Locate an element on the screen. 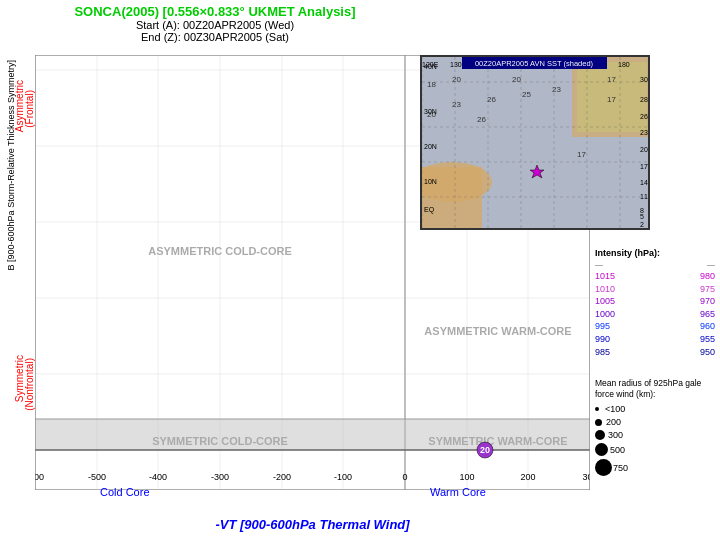 The image size is (720, 540). wind-row-lt100: <100 is located at coordinates (655, 409).